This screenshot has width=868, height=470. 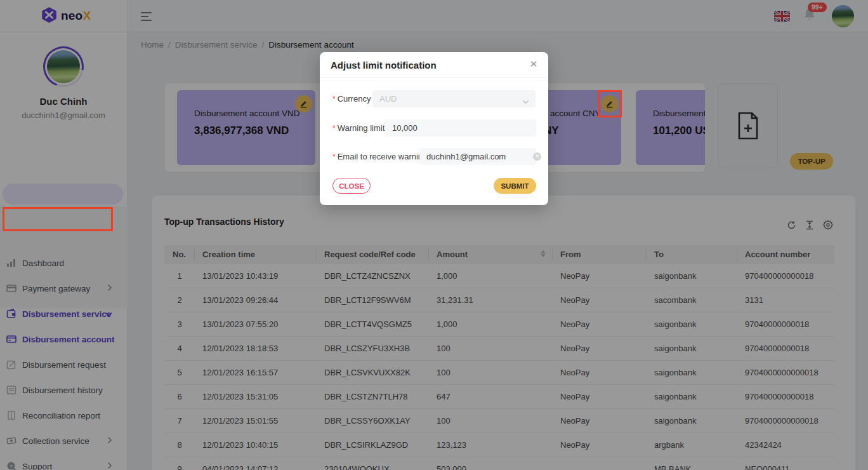 What do you see at coordinates (434, 128) in the screenshot?
I see `adjust-limit-modal: Adjust limit notification ✕ *Currency : …` at bounding box center [434, 128].